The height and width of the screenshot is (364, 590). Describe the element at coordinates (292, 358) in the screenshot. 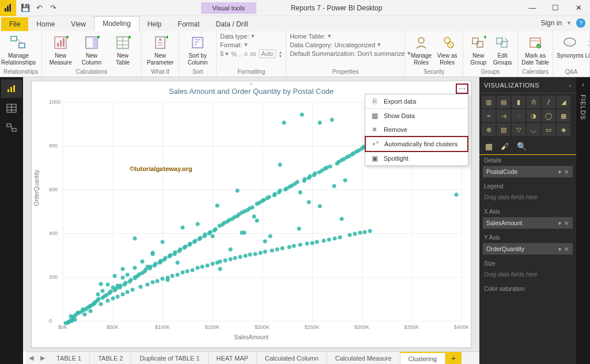

I see `page-tab-calc-column: Calculated Column` at that location.